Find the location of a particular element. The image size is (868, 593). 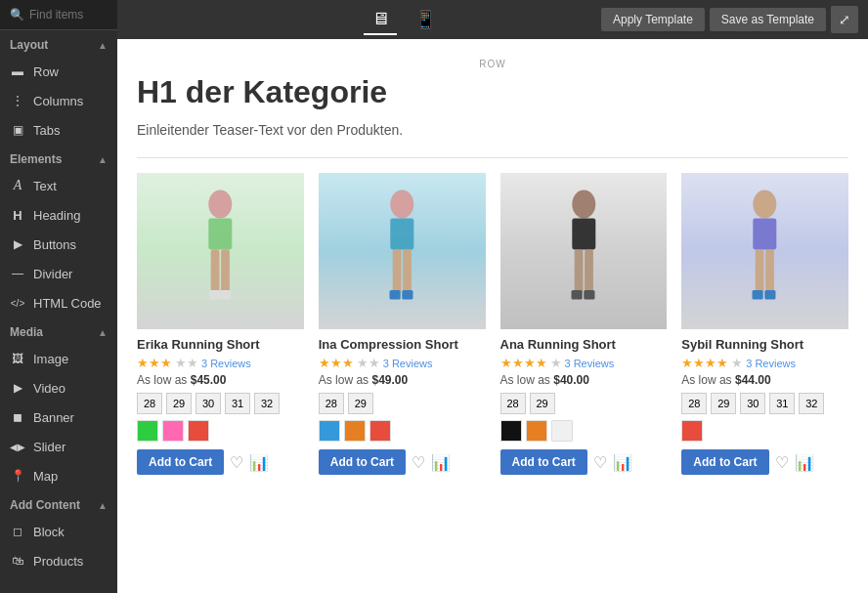

sidebar: 🔍 Layout ▲ ▬ Row ⋮ Columns ▣ Tabs Elemen… is located at coordinates (59, 297).